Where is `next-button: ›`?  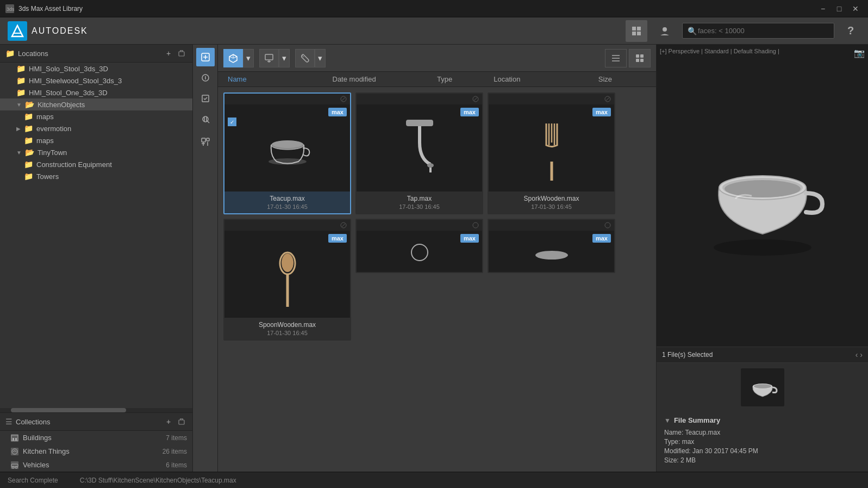
next-button: › is located at coordinates (861, 355).